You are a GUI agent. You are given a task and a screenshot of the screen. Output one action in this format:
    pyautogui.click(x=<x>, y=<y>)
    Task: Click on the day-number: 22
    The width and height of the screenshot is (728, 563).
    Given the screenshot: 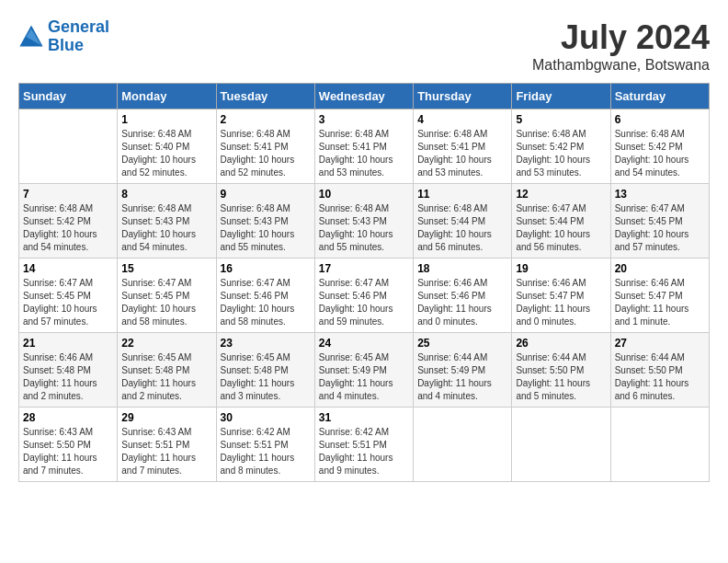 What is the action you would take?
    pyautogui.click(x=166, y=343)
    